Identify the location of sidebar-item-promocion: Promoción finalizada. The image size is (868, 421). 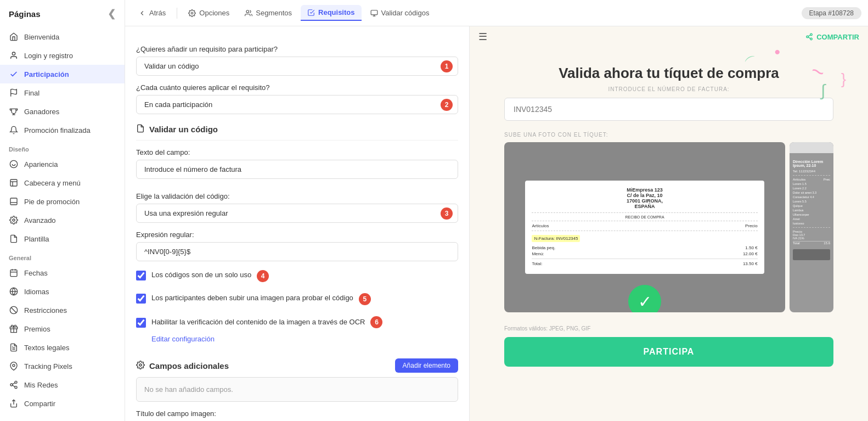
(63, 130).